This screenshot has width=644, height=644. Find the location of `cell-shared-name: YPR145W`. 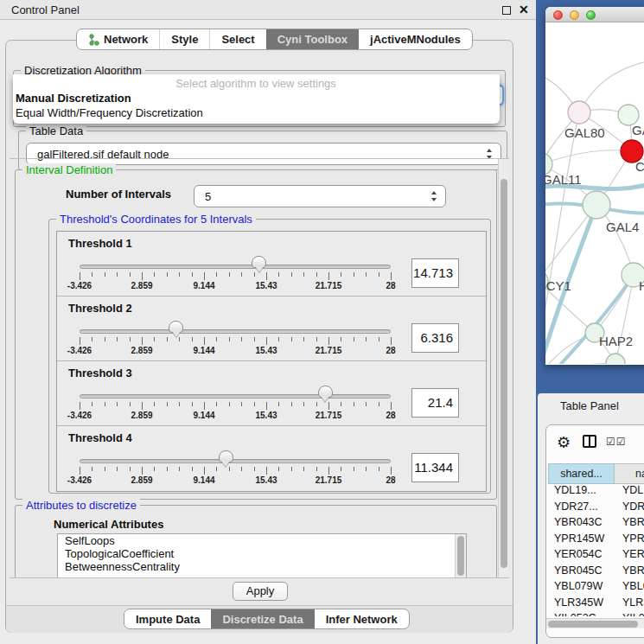

cell-shared-name: YPR145W is located at coordinates (581, 541).